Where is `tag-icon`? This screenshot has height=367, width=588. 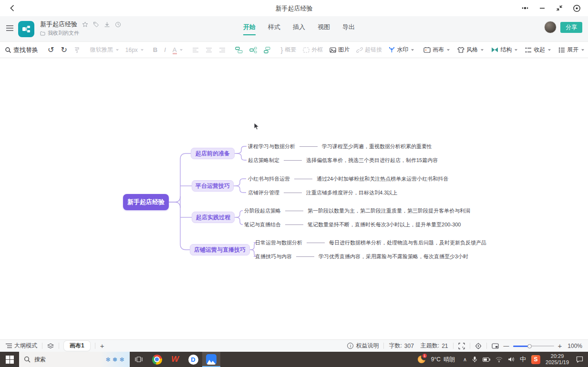
tag-icon is located at coordinates (96, 25).